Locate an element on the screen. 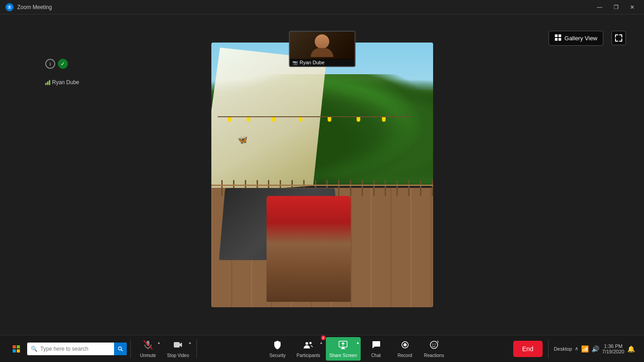 The width and height of the screenshot is (644, 362). bar1 is located at coordinates (46, 84).